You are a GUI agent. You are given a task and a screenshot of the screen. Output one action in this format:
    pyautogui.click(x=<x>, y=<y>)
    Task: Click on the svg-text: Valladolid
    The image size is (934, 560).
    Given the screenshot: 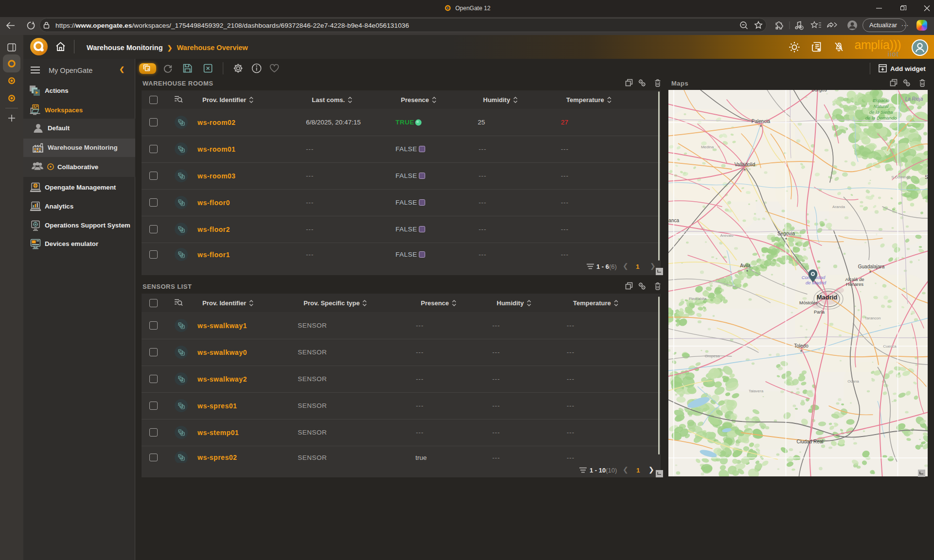 What is the action you would take?
    pyautogui.click(x=745, y=164)
    